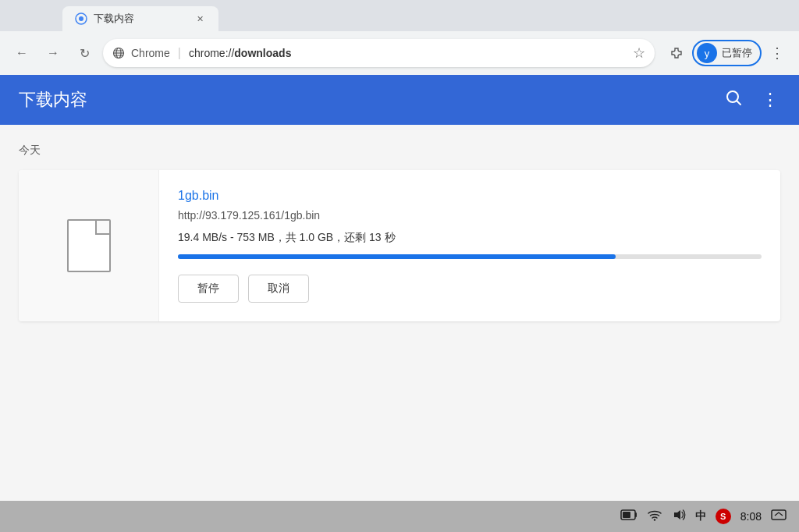  I want to click on extensions-button, so click(676, 53).